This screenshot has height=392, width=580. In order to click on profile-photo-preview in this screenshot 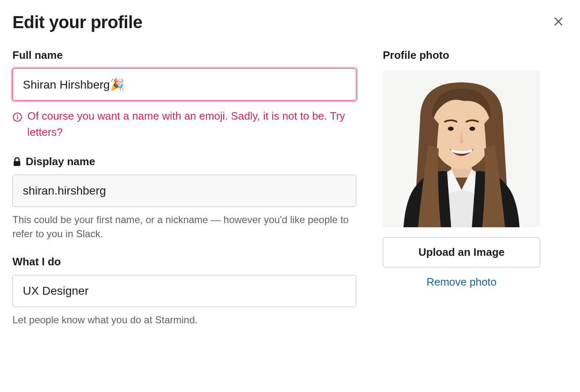, I will do `click(462, 149)`.